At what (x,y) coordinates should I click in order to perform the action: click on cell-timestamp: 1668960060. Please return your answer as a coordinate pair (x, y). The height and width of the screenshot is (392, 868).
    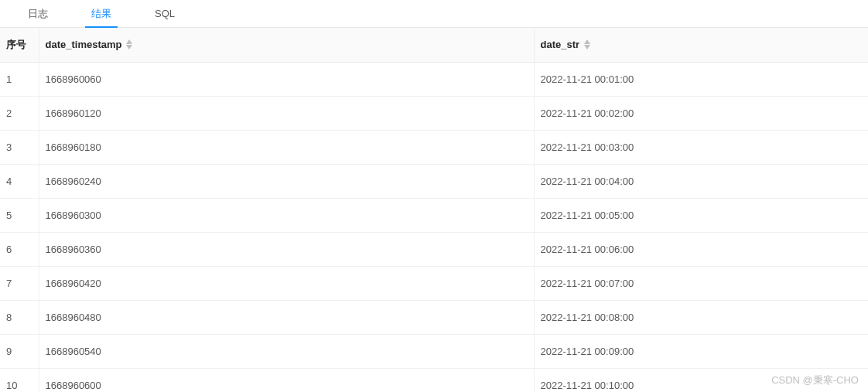
    Looking at the image, I should click on (286, 79).